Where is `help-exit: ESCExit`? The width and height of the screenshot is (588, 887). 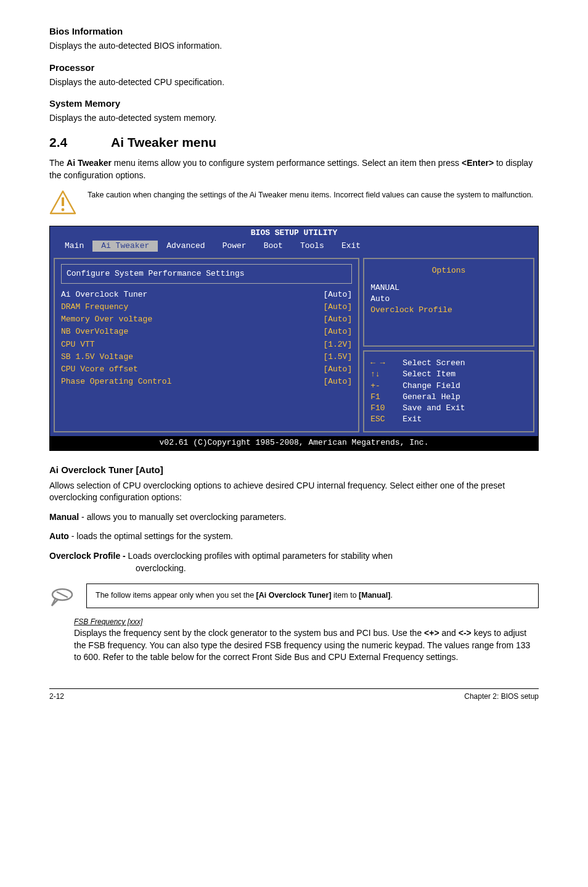
help-exit: ESCExit is located at coordinates (449, 419).